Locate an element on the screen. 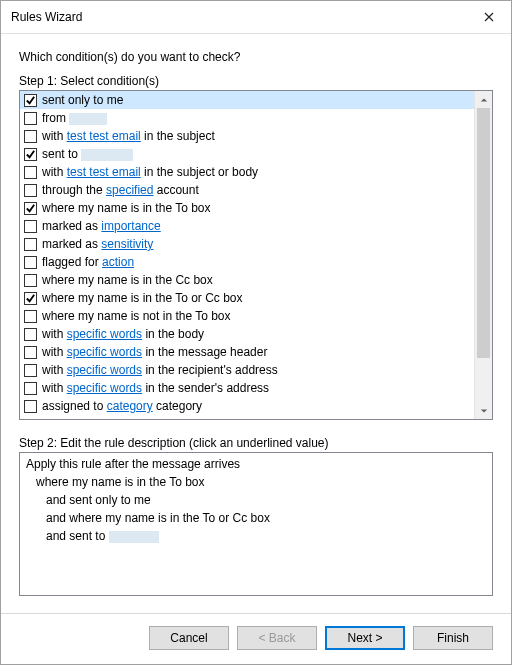 The height and width of the screenshot is (665, 512). condition-text: with specific words in the sender's addr… is located at coordinates (156, 388).